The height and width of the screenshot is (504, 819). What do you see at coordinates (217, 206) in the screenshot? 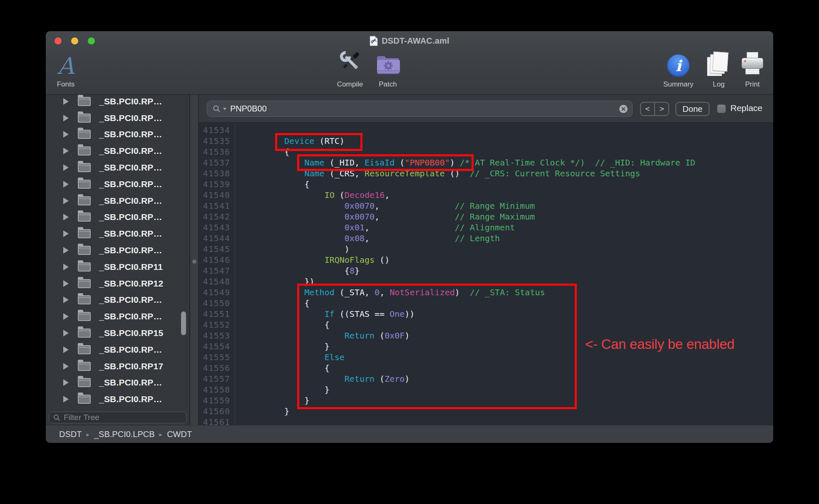
I see `line-number: 41541` at bounding box center [217, 206].